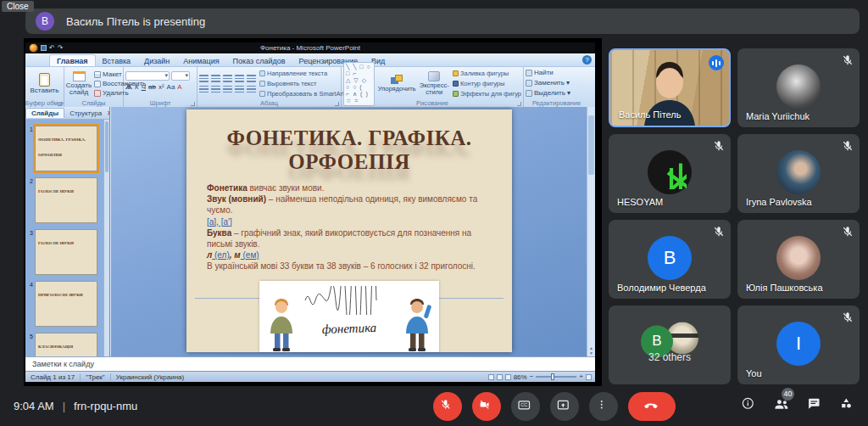  Describe the element at coordinates (509, 377) in the screenshot. I see `slideshow-view-icon` at that location.